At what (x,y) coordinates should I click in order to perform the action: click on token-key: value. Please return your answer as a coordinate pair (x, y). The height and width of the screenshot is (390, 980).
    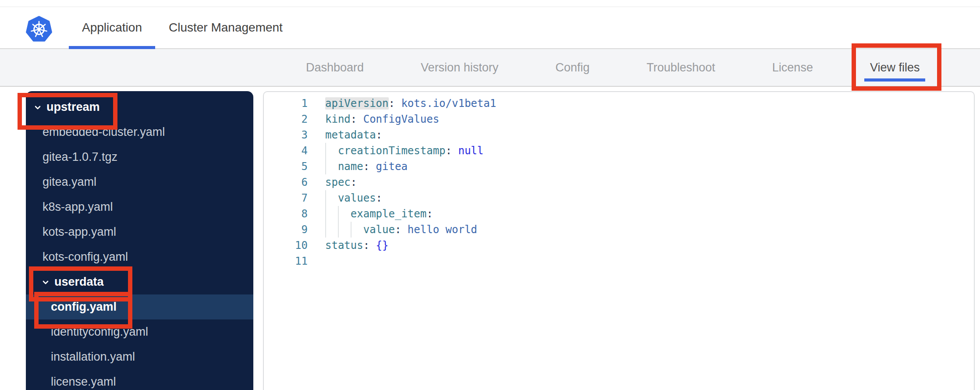
    Looking at the image, I should click on (379, 230).